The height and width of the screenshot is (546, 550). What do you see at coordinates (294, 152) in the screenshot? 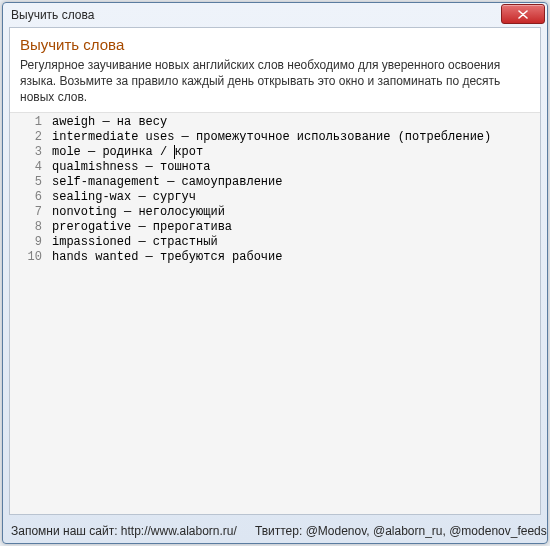
I see `code-line: mole — родинка / крот` at bounding box center [294, 152].